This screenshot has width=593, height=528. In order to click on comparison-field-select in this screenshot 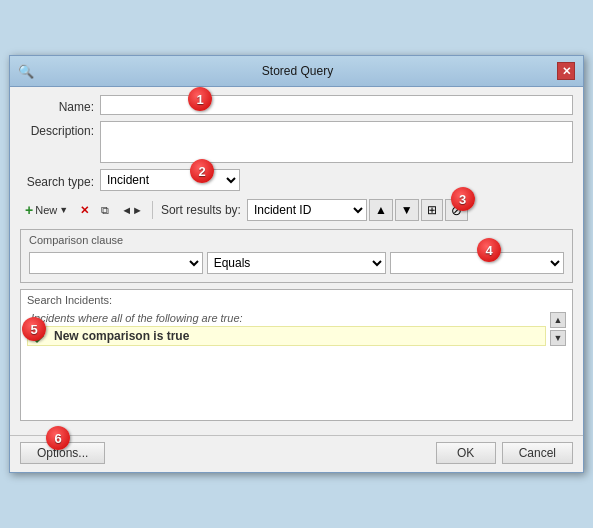, I will do `click(116, 263)`.